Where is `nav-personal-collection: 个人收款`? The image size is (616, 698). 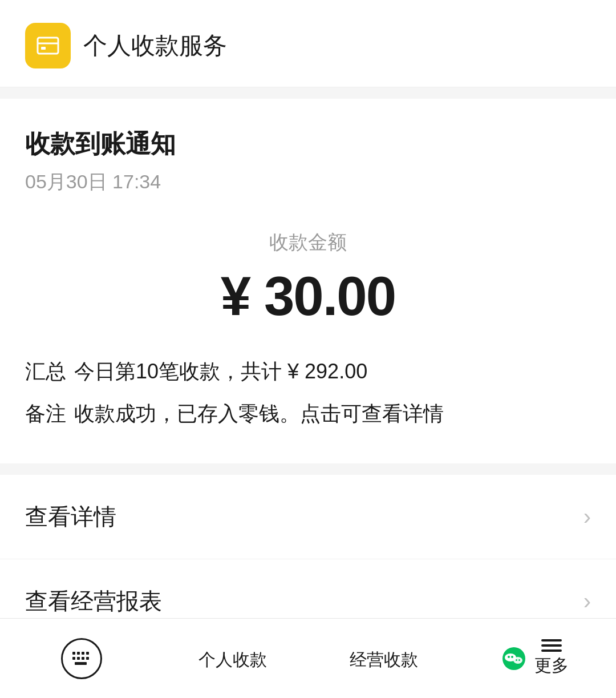
nav-personal-collection: 个人收款 is located at coordinates (233, 659).